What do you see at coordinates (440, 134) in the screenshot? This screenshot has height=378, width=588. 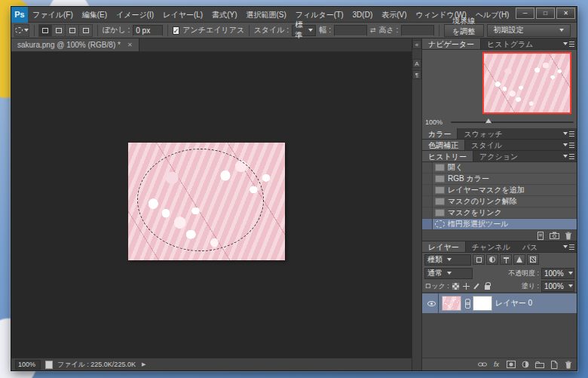 I see `tab-color: カラー` at bounding box center [440, 134].